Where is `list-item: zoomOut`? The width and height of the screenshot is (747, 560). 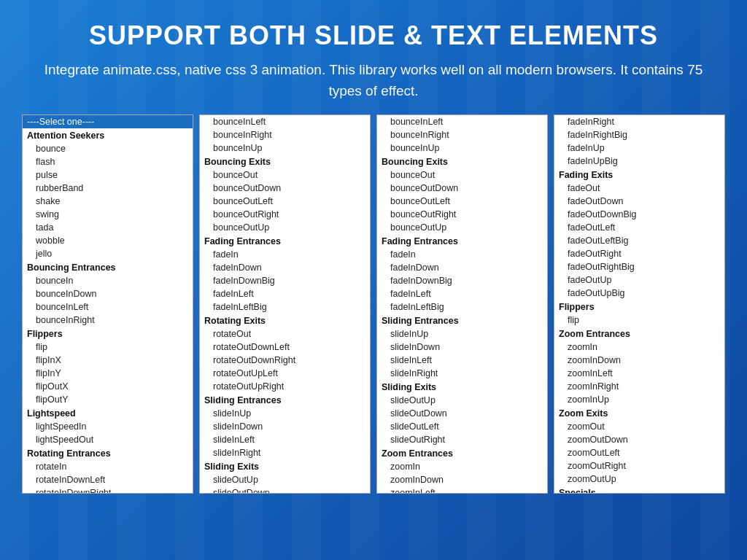
list-item: zoomOut is located at coordinates (639, 427).